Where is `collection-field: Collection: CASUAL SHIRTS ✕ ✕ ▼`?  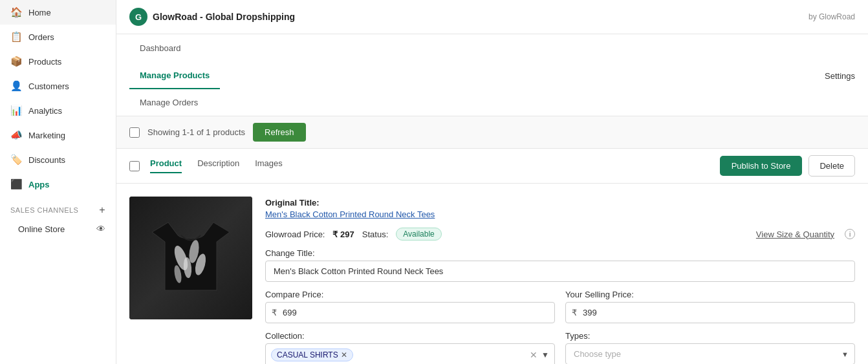
collection-field: Collection: CASUAL SHIRTS ✕ ✕ ▼ is located at coordinates (410, 348).